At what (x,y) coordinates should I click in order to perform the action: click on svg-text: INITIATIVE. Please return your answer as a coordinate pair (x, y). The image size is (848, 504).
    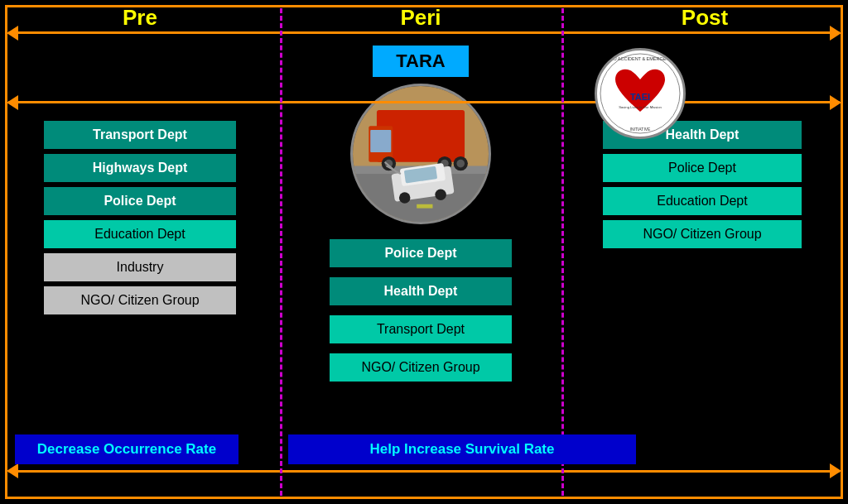
    Looking at the image, I should click on (641, 129).